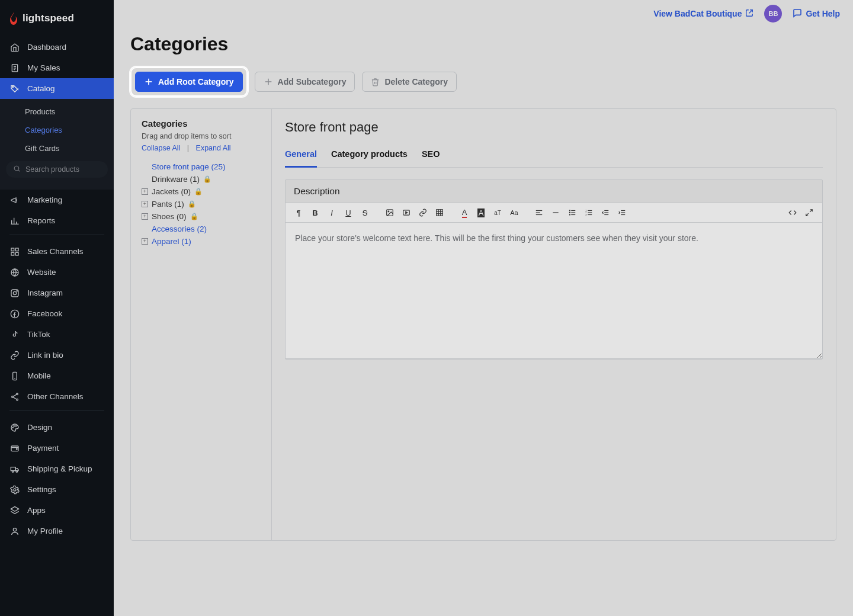 This screenshot has width=853, height=616. What do you see at coordinates (171, 192) in the screenshot?
I see `tree-item-label: Jackets (0)` at bounding box center [171, 192].